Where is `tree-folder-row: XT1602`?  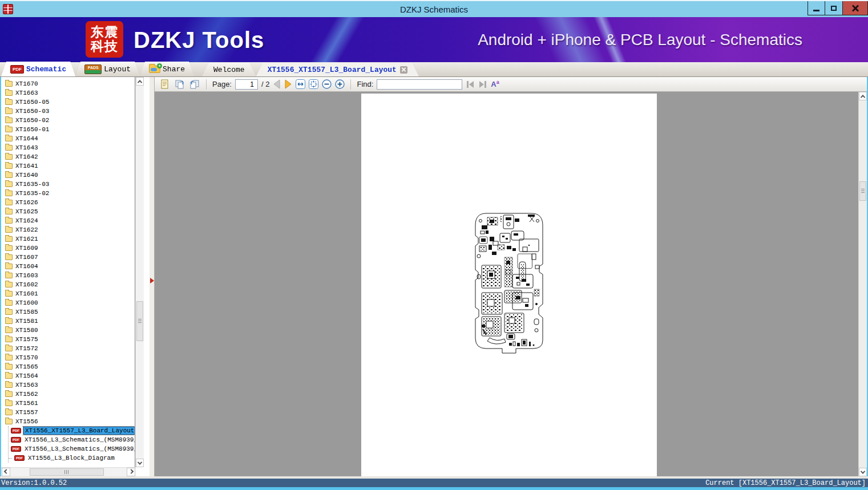
tree-folder-row: XT1602 is located at coordinates (68, 285).